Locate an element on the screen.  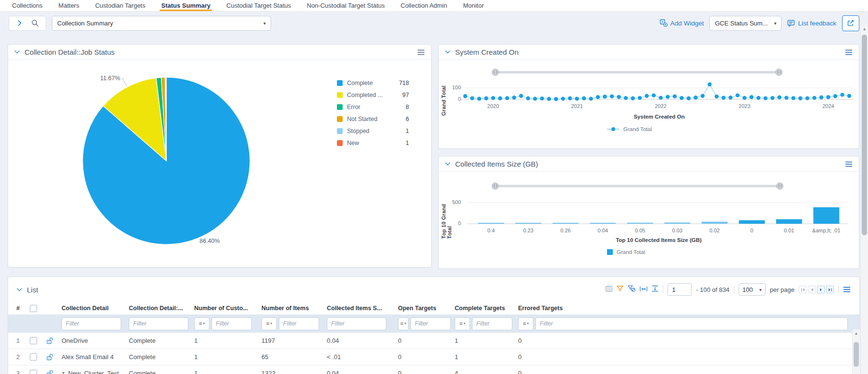
add-widget-button: Add Widget is located at coordinates (682, 23).